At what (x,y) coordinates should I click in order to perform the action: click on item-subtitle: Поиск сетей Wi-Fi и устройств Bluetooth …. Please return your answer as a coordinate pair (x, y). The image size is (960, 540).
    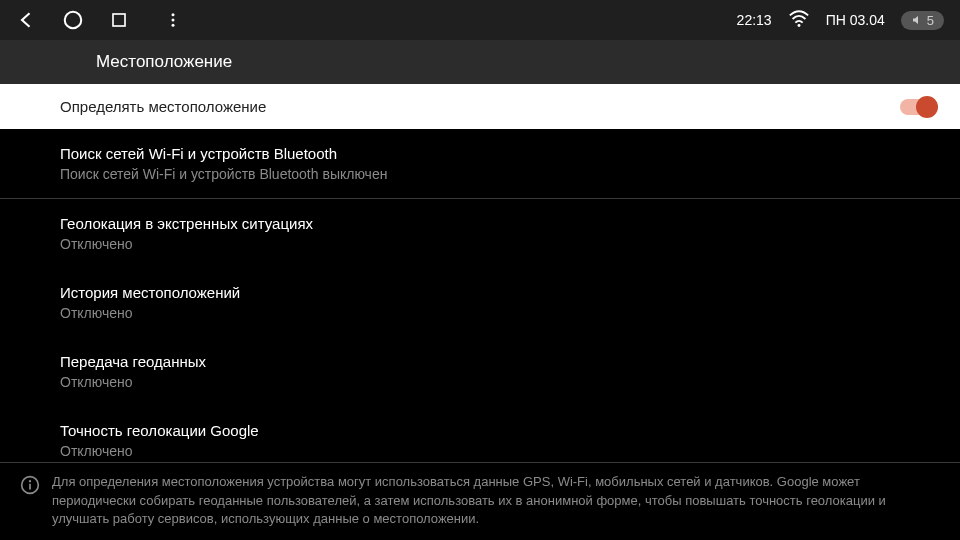
    Looking at the image, I should click on (498, 174).